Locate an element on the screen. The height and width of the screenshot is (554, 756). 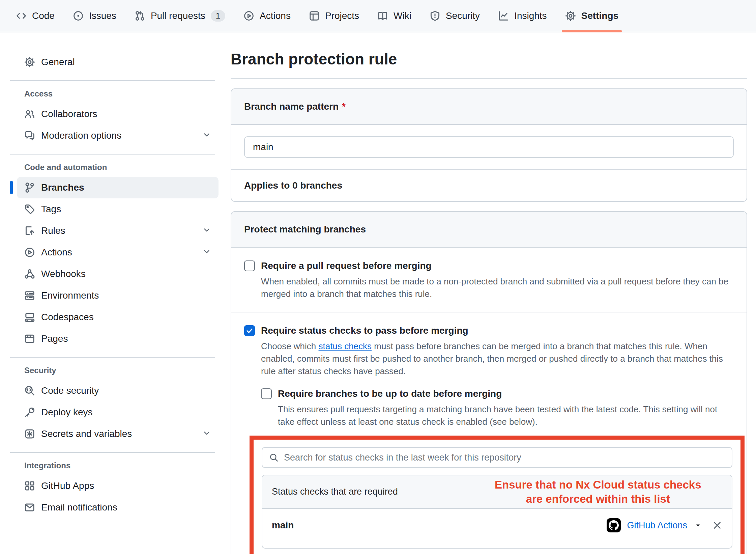
sidebar-item-secrets-variables: Secrets and variables is located at coordinates (118, 434).